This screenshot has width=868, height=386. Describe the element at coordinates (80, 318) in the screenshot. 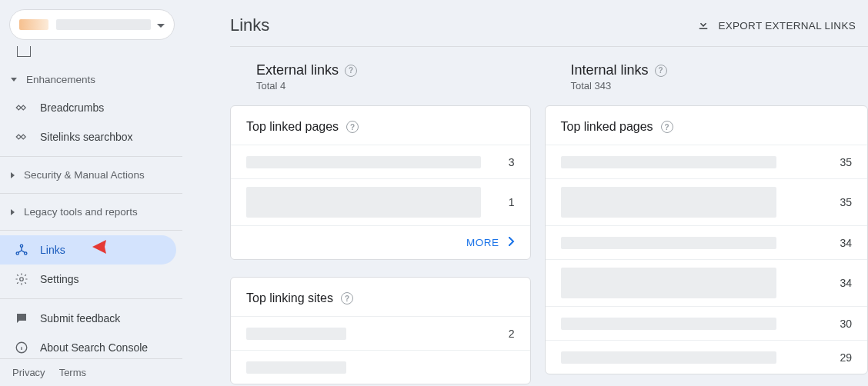

I see `nav-label: Submit feedback` at that location.